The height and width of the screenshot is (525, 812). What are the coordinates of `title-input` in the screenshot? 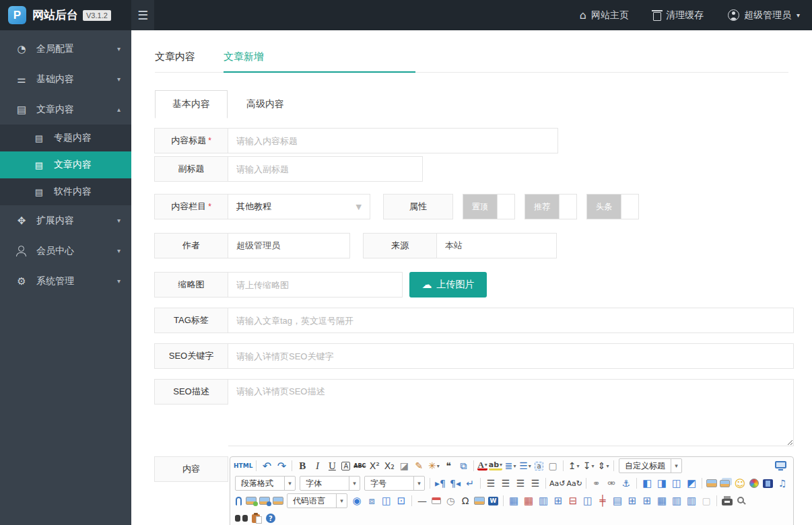 It's located at (393, 141).